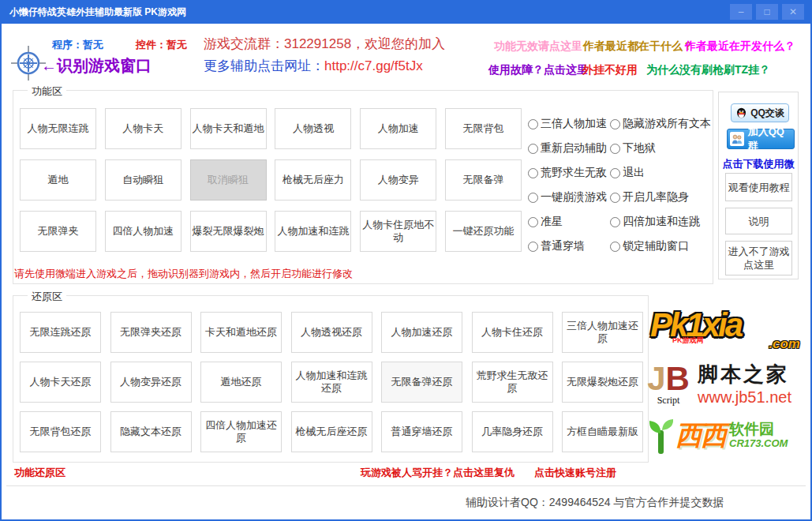  Describe the element at coordinates (331, 382) in the screenshot. I see `restore-button: 人物加速和连跳还原` at that location.